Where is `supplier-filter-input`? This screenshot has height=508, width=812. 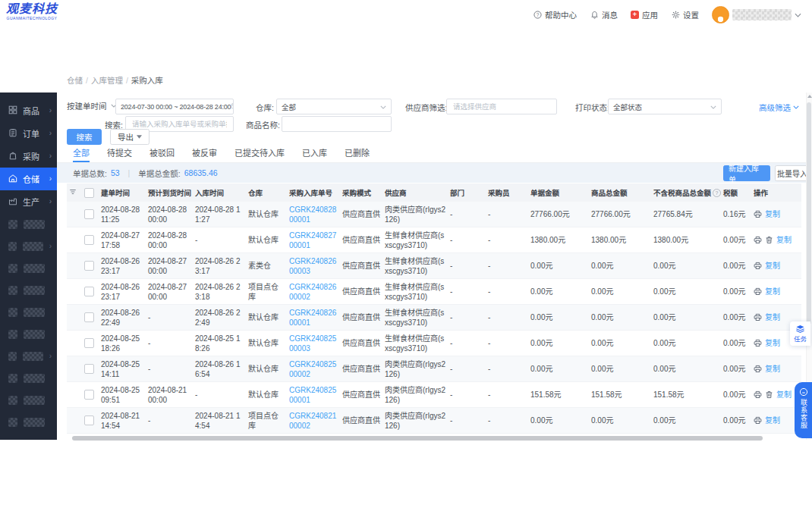
supplier-filter-input is located at coordinates (502, 106).